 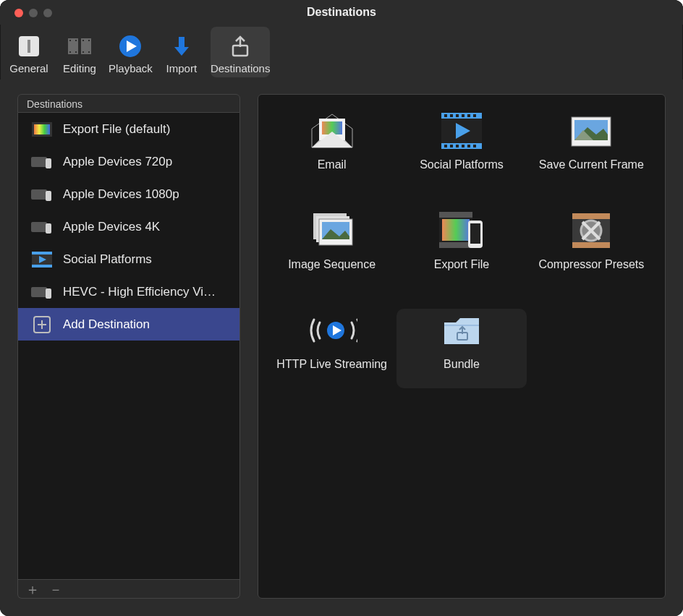 What do you see at coordinates (462, 149) in the screenshot?
I see `dest-social-platforms: Social Platforms` at bounding box center [462, 149].